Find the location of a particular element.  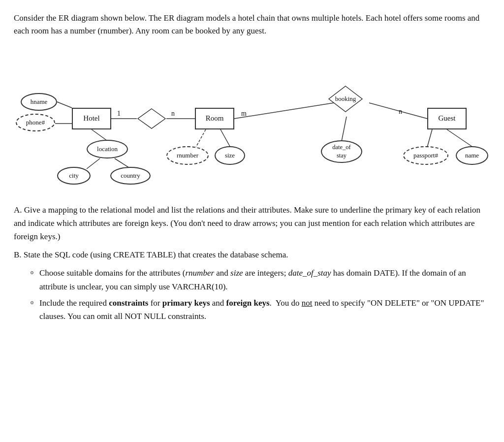

entity-hotel: Hotel is located at coordinates (92, 119).